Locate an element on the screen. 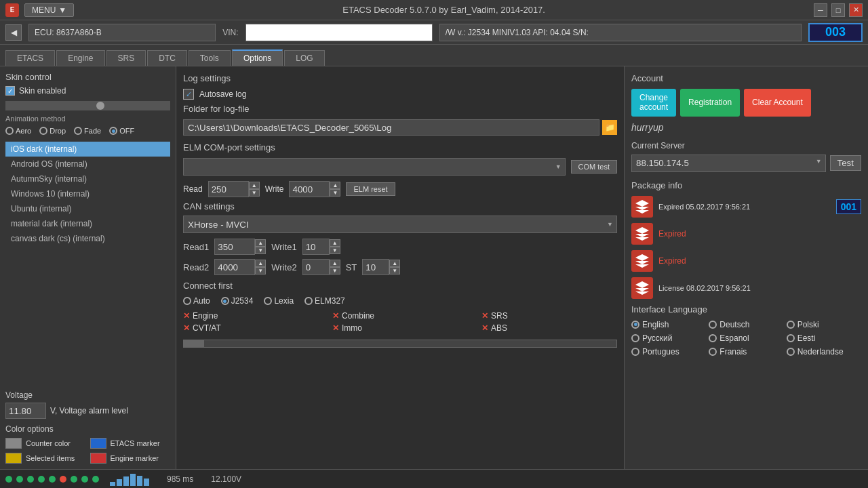 This screenshot has width=868, height=488. close-button: ✕ is located at coordinates (856, 10).